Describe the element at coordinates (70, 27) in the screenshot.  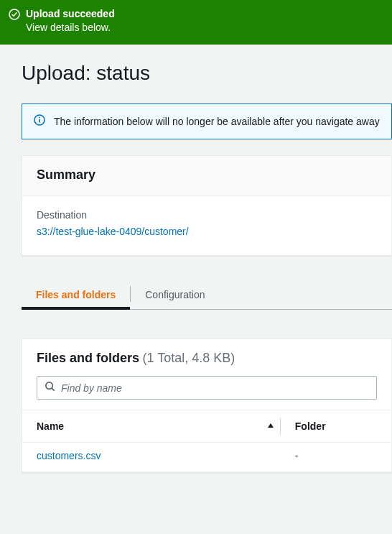
I see `banner-subtitle: View details below.` at that location.